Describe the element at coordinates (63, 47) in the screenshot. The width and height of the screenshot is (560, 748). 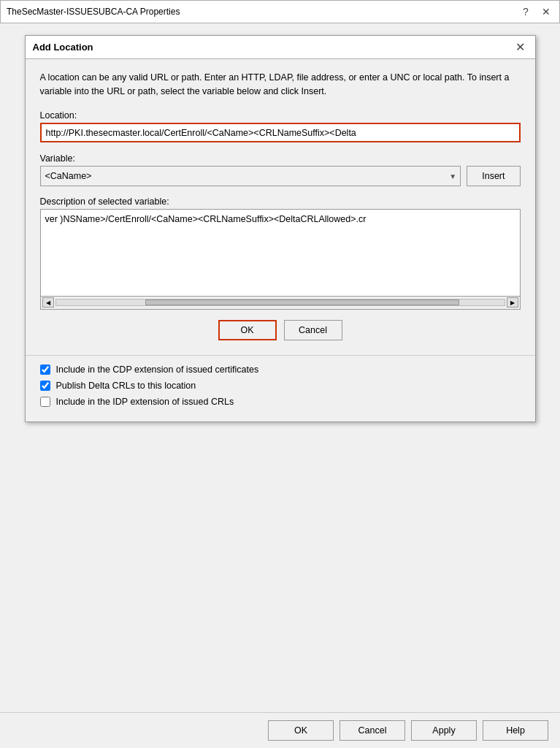
I see `dialog-title: Add Location` at that location.